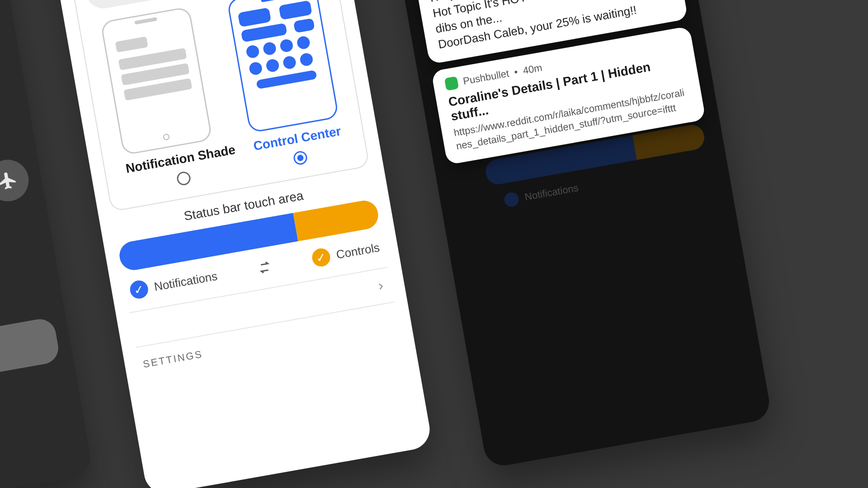 This screenshot has width=868, height=488. What do you see at coordinates (30, 362) in the screenshot?
I see `brightness-slider` at bounding box center [30, 362].